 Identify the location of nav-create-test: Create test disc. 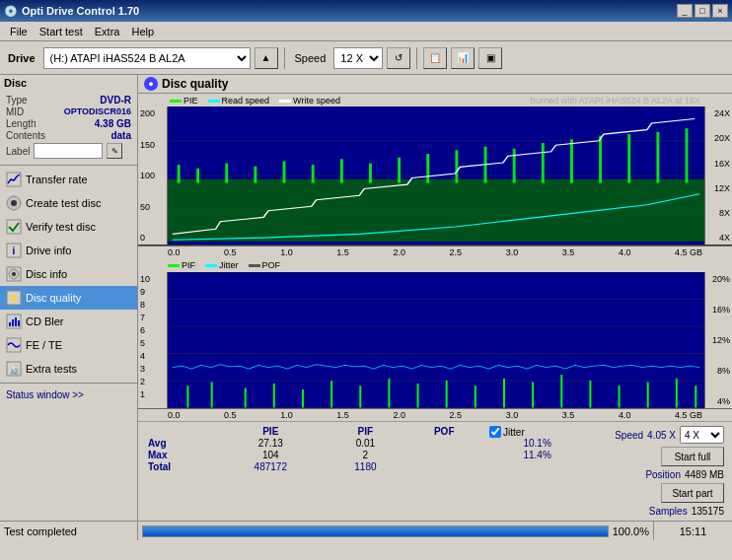
(69, 203).